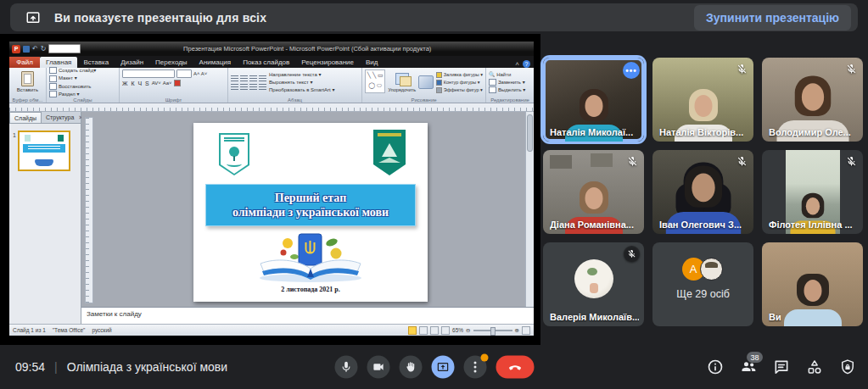 This screenshot has height=389, width=868. I want to click on fit-to-window-button, so click(526, 331).